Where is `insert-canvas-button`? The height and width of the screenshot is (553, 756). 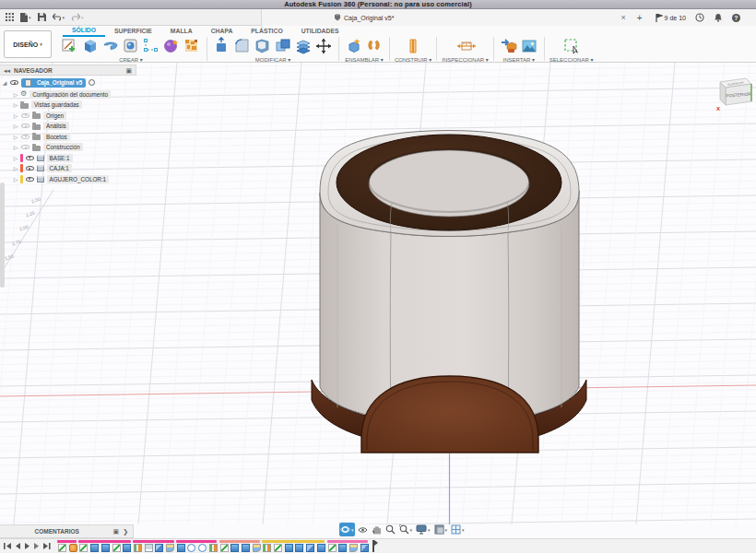
insert-canvas-button is located at coordinates (529, 46).